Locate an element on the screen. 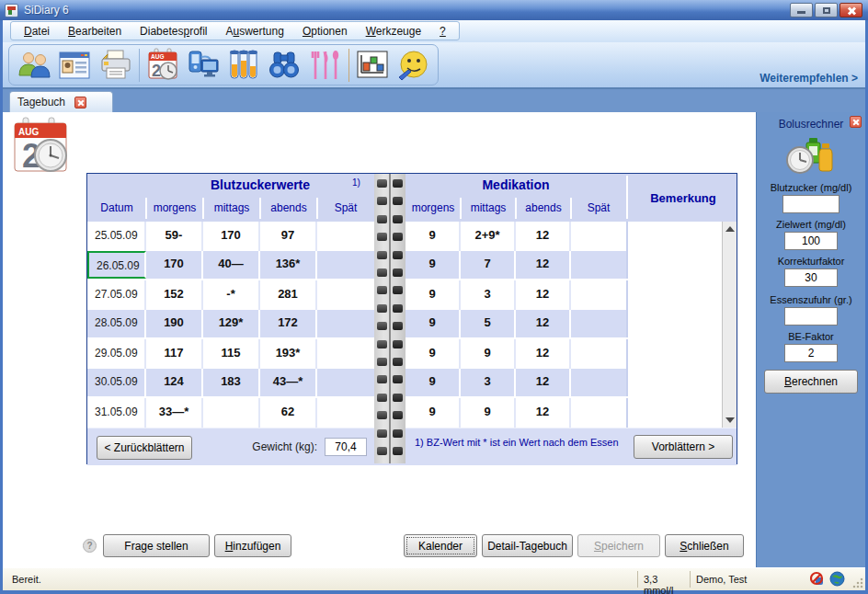  med-mittags-cell: 5 is located at coordinates (488, 324).